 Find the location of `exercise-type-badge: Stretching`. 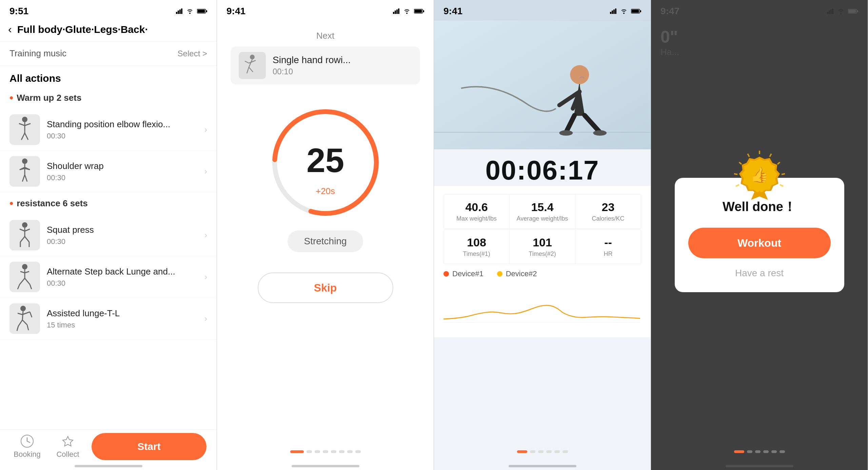

exercise-type-badge: Stretching is located at coordinates (325, 241).